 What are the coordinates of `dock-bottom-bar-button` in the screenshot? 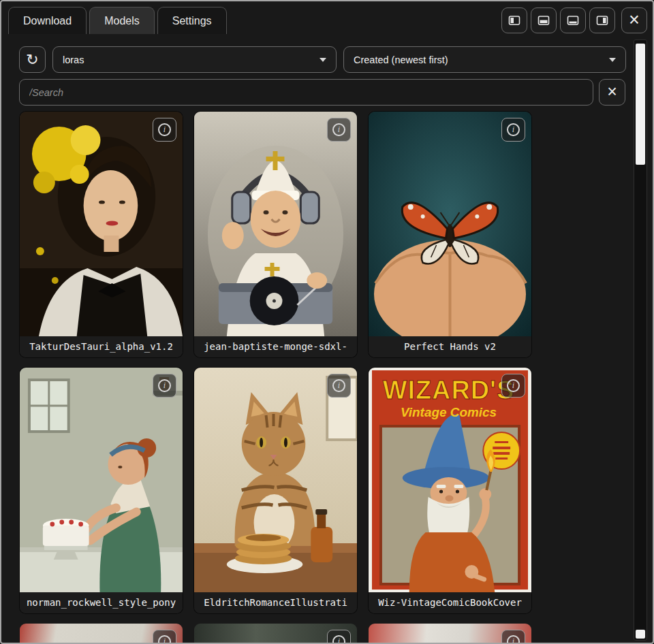 It's located at (573, 20).